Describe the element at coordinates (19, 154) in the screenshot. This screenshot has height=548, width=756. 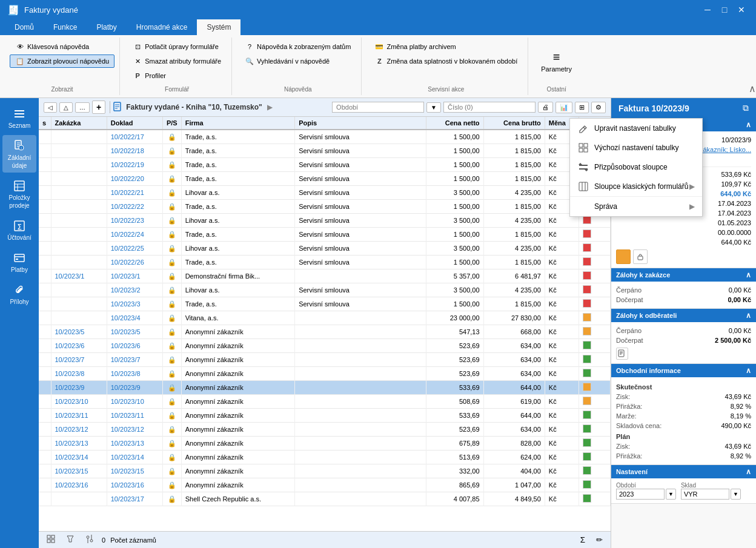
I see `nav-item-zakladni-udaje: i Základní údaje` at that location.